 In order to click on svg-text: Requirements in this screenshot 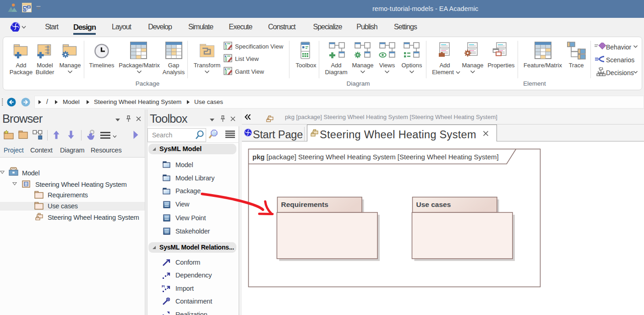, I will do `click(305, 204)`.